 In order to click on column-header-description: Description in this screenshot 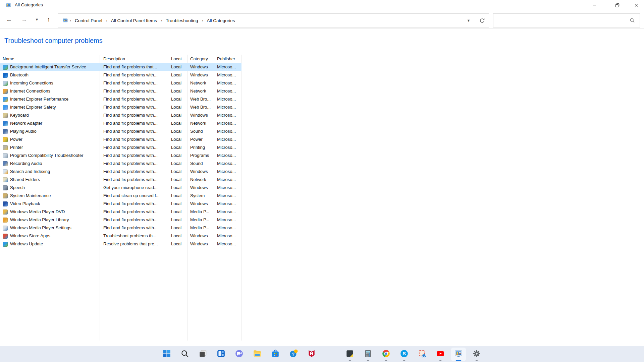, I will do `click(133, 59)`.